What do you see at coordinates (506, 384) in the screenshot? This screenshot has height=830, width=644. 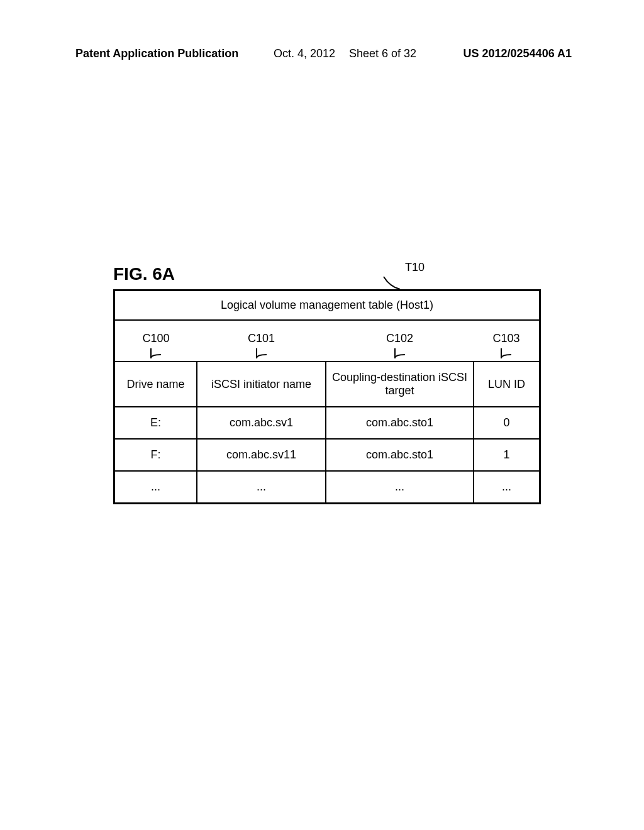 I see `table-header: LUN ID` at bounding box center [506, 384].